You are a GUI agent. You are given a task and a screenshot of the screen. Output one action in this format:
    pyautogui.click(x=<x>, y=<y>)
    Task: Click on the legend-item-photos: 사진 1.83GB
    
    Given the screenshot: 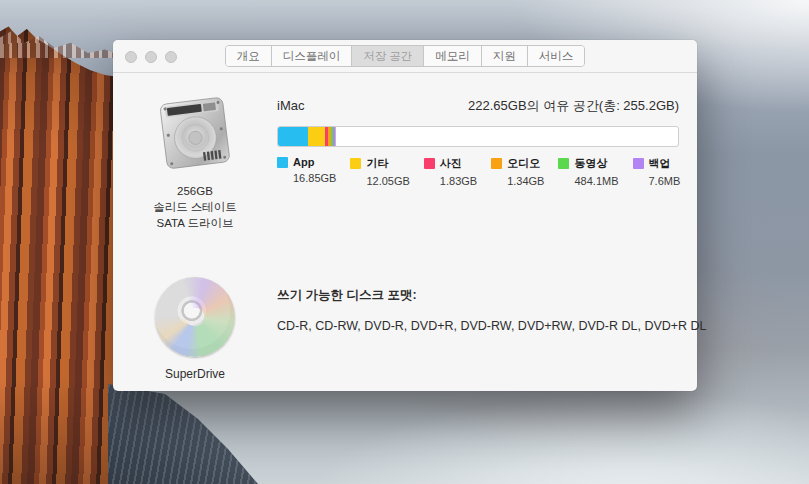 What is the action you would take?
    pyautogui.click(x=450, y=172)
    